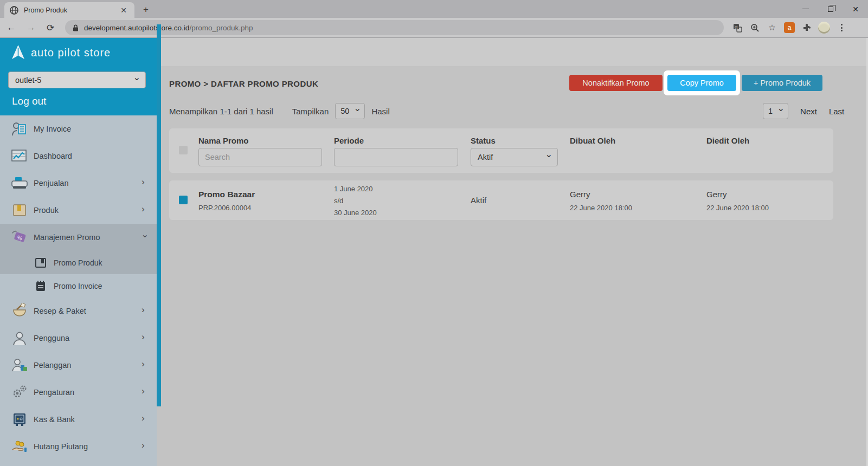 Image resolution: width=868 pixels, height=466 pixels. I want to click on select-all-checkbox, so click(183, 150).